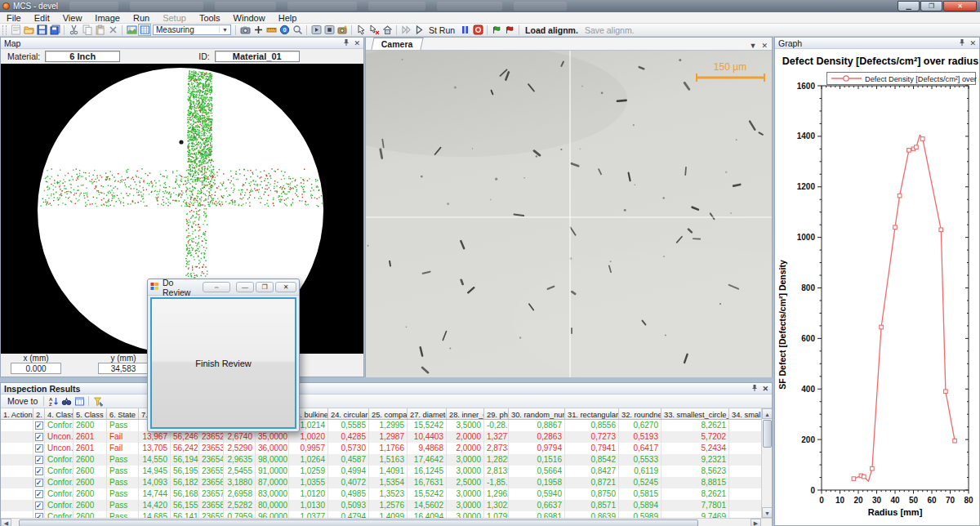 This screenshot has height=526, width=980. What do you see at coordinates (42, 18) in the screenshot?
I see `menu-edit: Edit` at bounding box center [42, 18].